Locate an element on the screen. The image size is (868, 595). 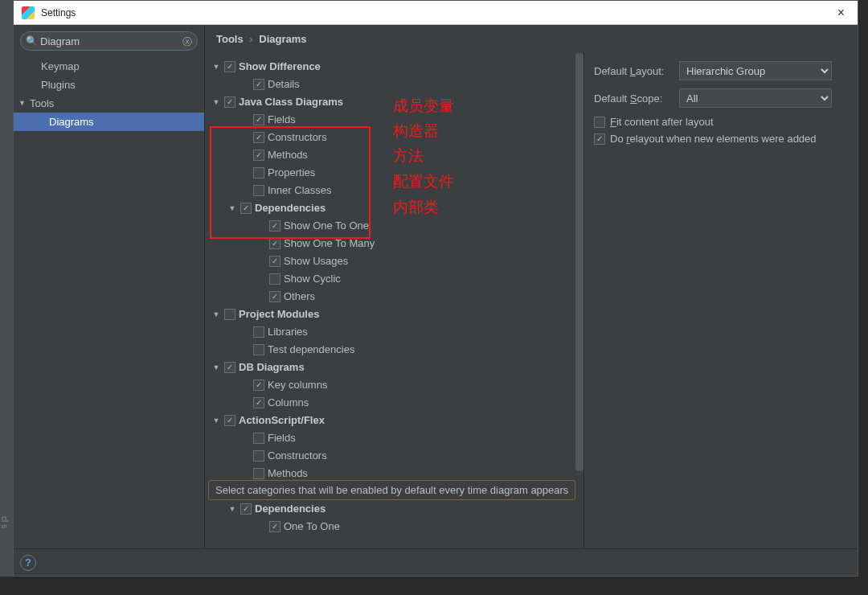
label-others: Others is located at coordinates (299, 297).